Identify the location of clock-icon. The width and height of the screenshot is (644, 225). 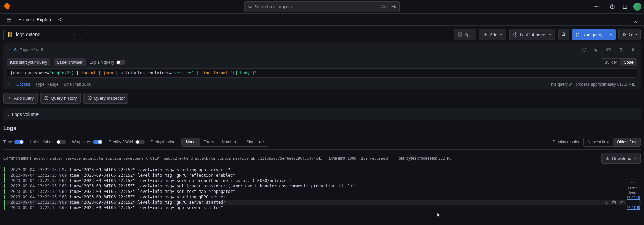
(515, 35).